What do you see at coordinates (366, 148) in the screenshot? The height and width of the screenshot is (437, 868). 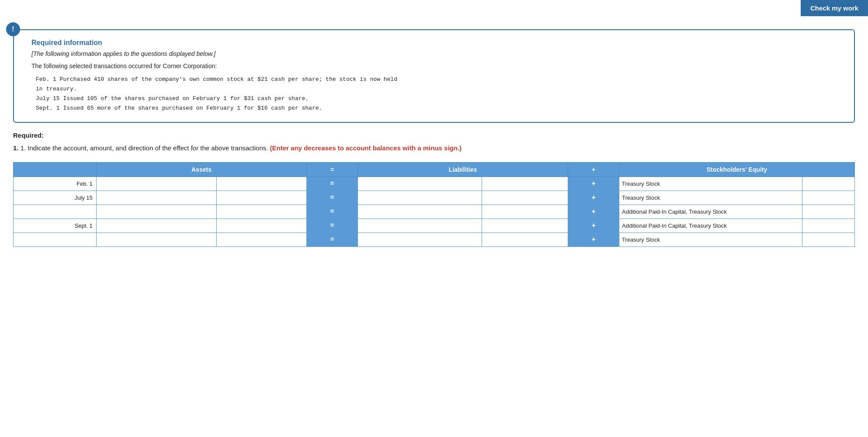 I see `question-note: (Enter any decreases to account balances…` at bounding box center [366, 148].